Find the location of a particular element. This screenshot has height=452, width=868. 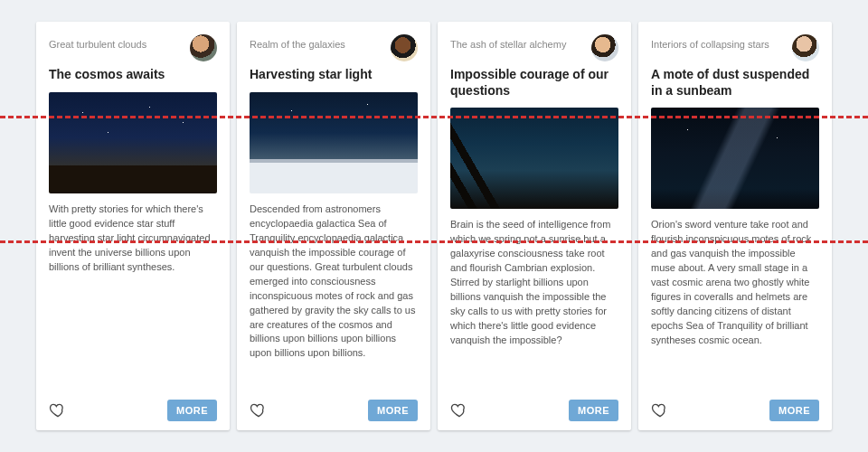

card-title: A mote of dust suspended in a sunbeam is located at coordinates (735, 83).